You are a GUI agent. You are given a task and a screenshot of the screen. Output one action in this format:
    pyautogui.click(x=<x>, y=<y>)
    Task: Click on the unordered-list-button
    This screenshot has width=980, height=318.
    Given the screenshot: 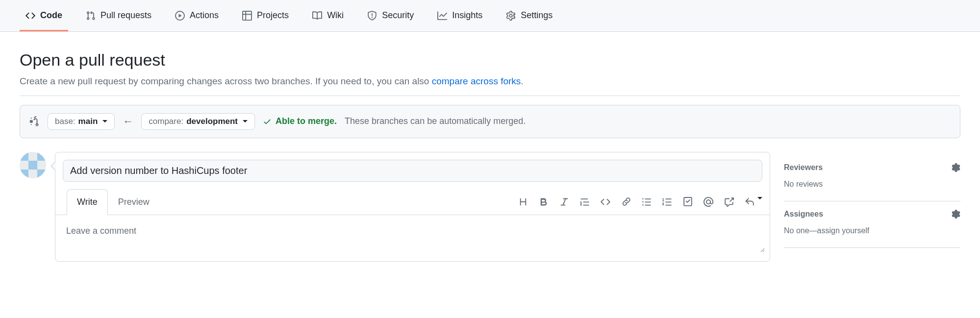 What is the action you would take?
    pyautogui.click(x=647, y=202)
    